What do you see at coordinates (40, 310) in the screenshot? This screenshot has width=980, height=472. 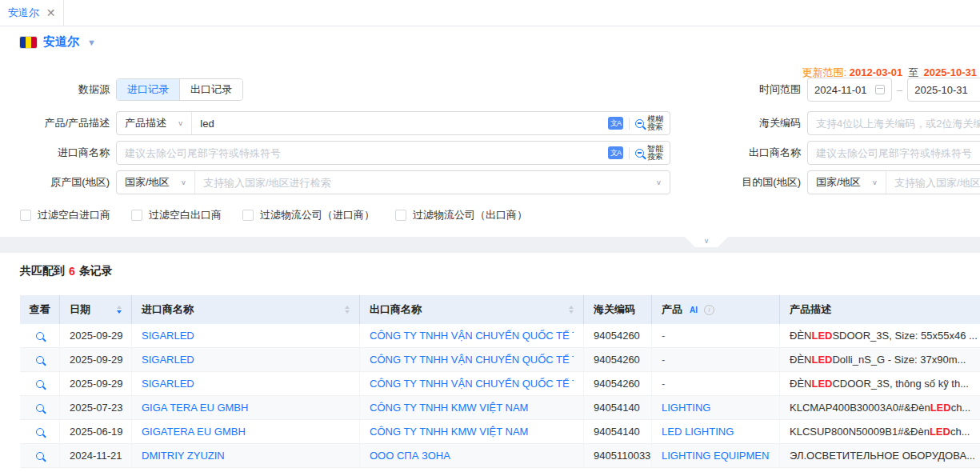 I see `column-header-view: 查看` at bounding box center [40, 310].